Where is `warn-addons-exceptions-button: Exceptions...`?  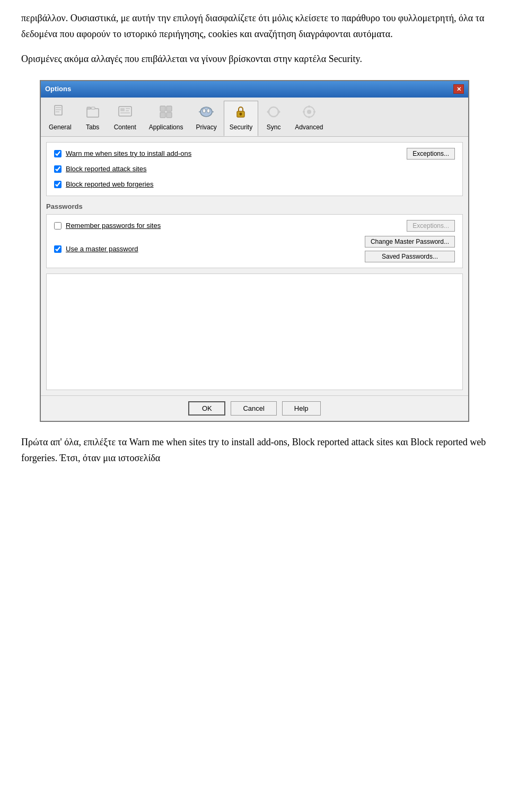 warn-addons-exceptions-button: Exceptions... is located at coordinates (431, 154).